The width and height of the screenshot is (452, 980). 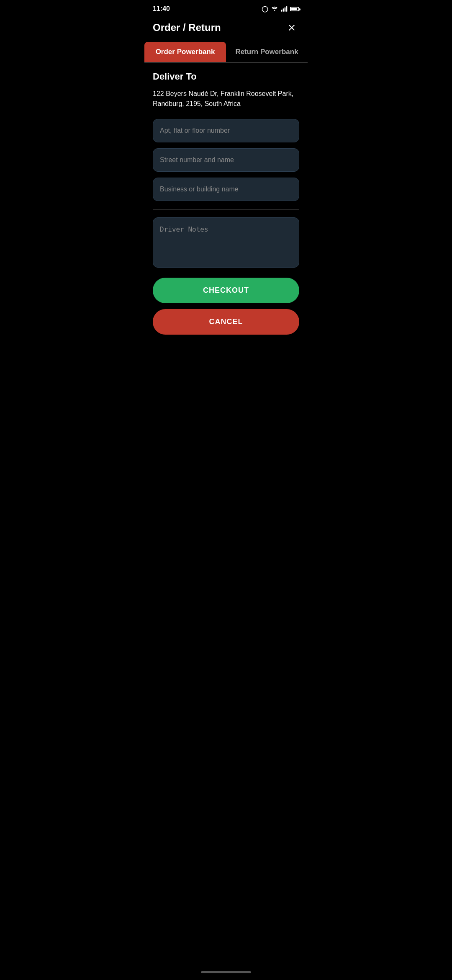 I want to click on status-bar: 11:40 ◯, so click(x=226, y=8).